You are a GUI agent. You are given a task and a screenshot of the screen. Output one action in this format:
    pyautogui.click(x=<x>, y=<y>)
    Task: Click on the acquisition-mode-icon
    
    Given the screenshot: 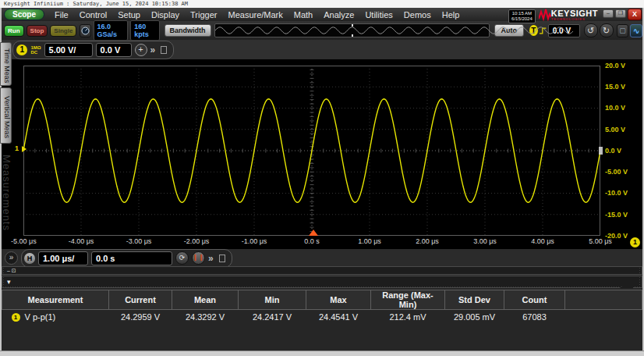 What is the action you would take?
    pyautogui.click(x=85, y=31)
    